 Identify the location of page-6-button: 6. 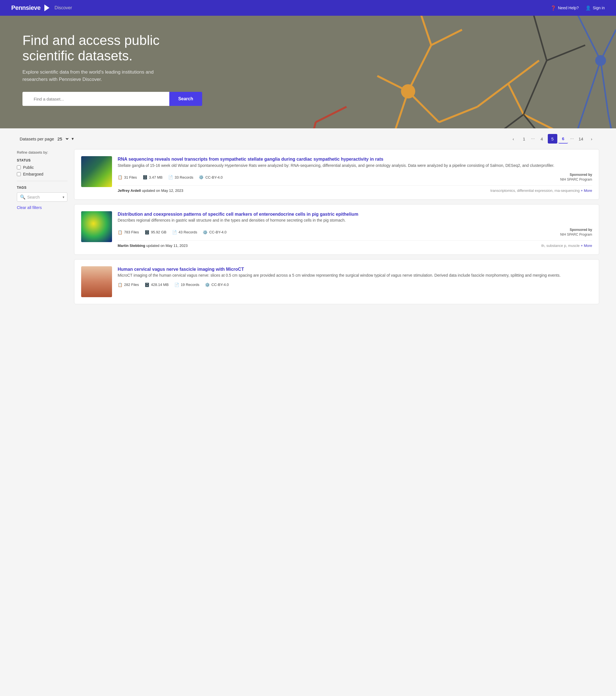
(563, 139).